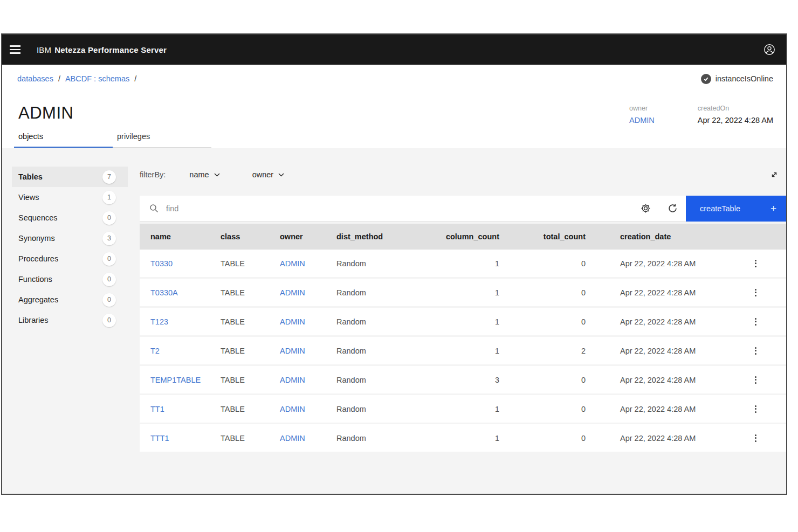  What do you see at coordinates (269, 175) in the screenshot?
I see `filter-dropdown: owner` at bounding box center [269, 175].